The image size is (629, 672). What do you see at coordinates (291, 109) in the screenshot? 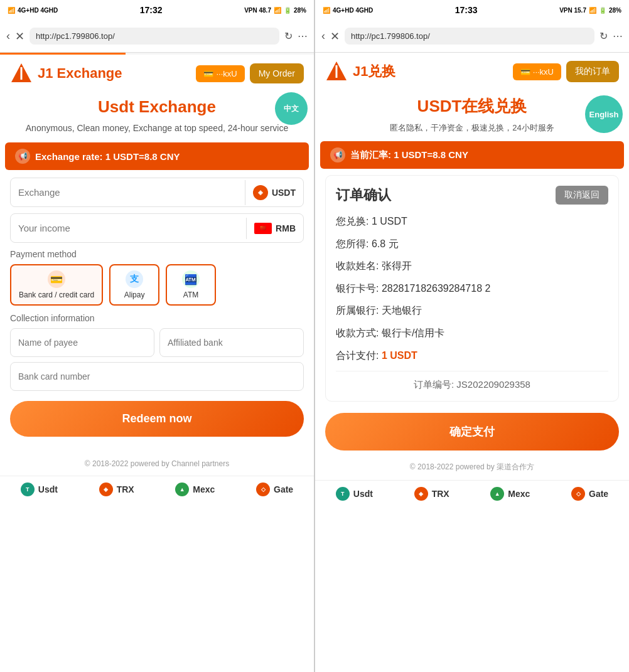
I see `lang-label: 中文` at bounding box center [291, 109].